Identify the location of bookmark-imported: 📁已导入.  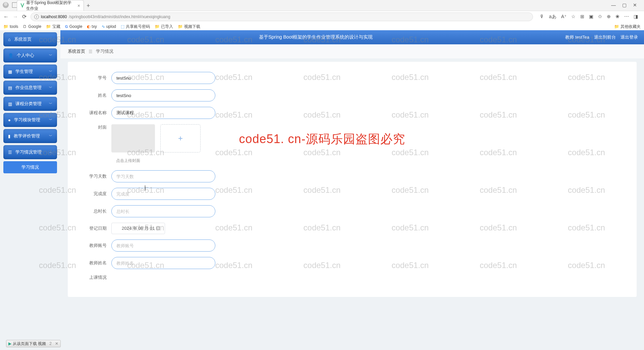
(164, 27).